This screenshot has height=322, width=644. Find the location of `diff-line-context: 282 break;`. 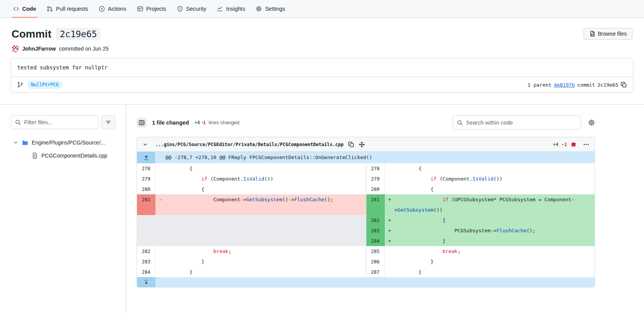

diff-line-context: 282 break; is located at coordinates (252, 251).